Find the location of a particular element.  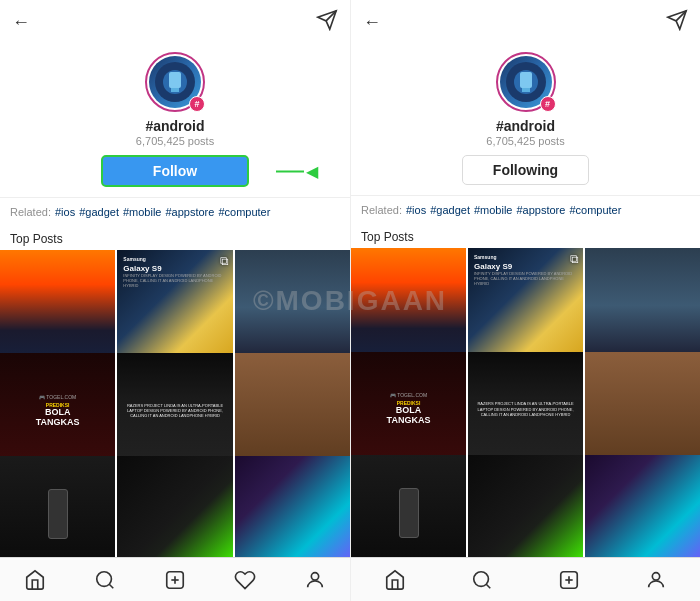

tag-appstore-right: #appstore is located at coordinates (540, 210).